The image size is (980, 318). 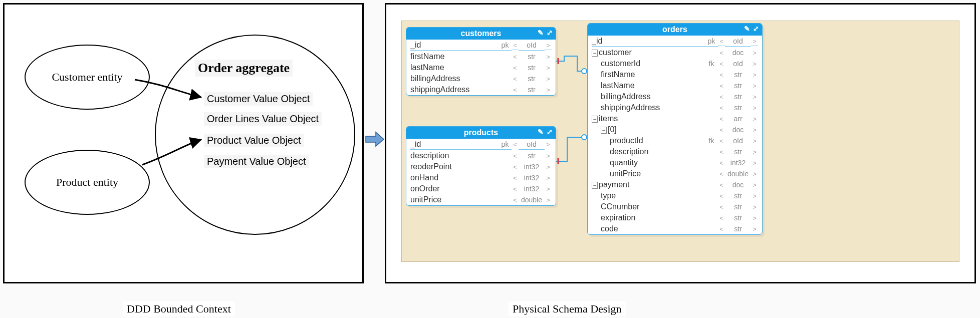 What do you see at coordinates (454, 156) in the screenshot?
I see `field-name: description` at bounding box center [454, 156].